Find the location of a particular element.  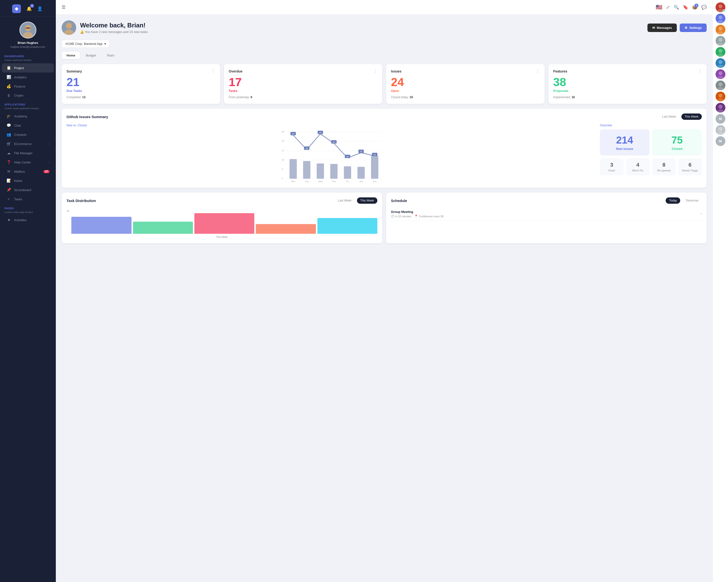

tomorrow-btn: Tomorrow is located at coordinates (692, 200).